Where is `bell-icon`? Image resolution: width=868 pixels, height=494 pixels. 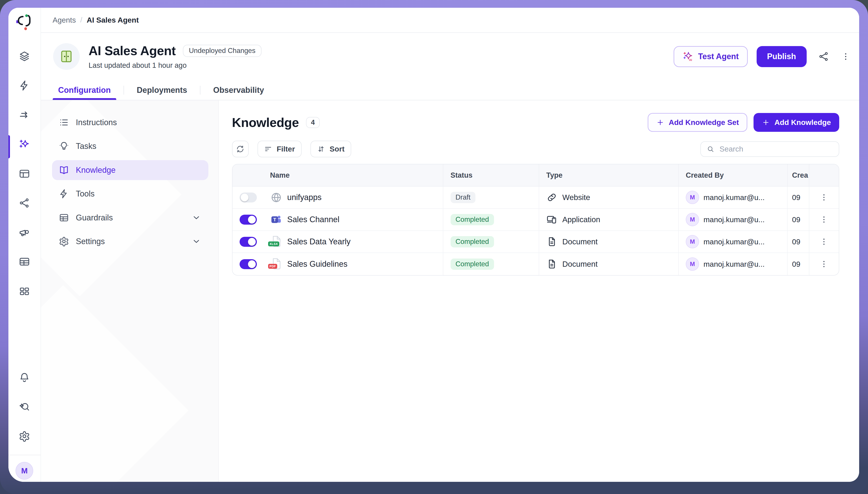 bell-icon is located at coordinates (24, 378).